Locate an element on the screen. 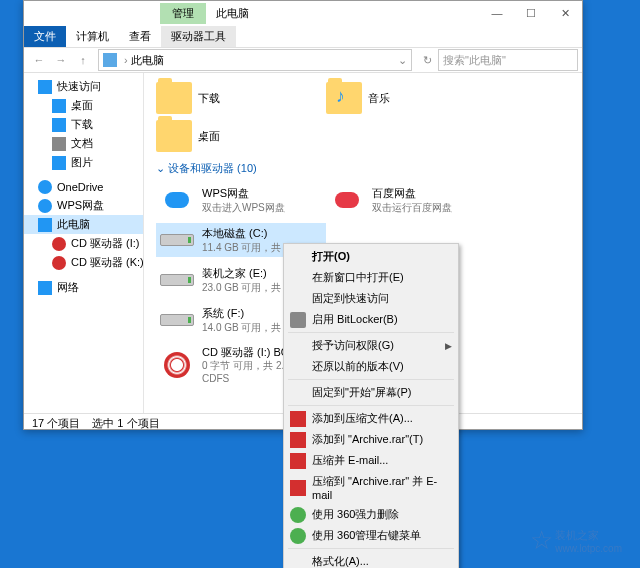  sidebar-wps: WPS网盘 is located at coordinates (84, 206).